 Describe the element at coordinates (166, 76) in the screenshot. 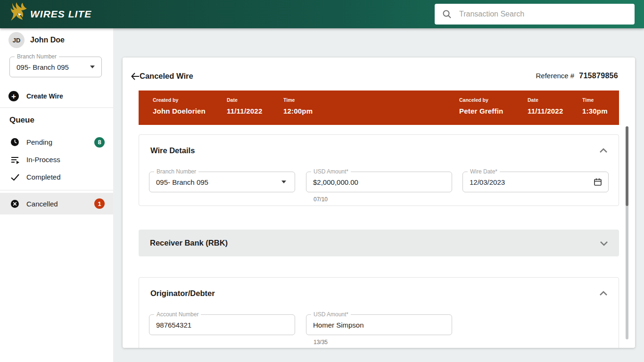

I see `page-title: Canceled Wire` at that location.